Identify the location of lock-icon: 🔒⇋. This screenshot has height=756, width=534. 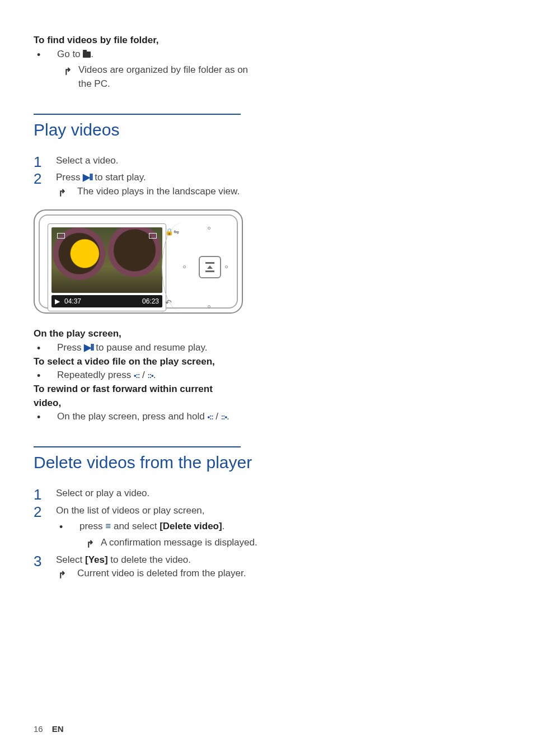
(172, 232).